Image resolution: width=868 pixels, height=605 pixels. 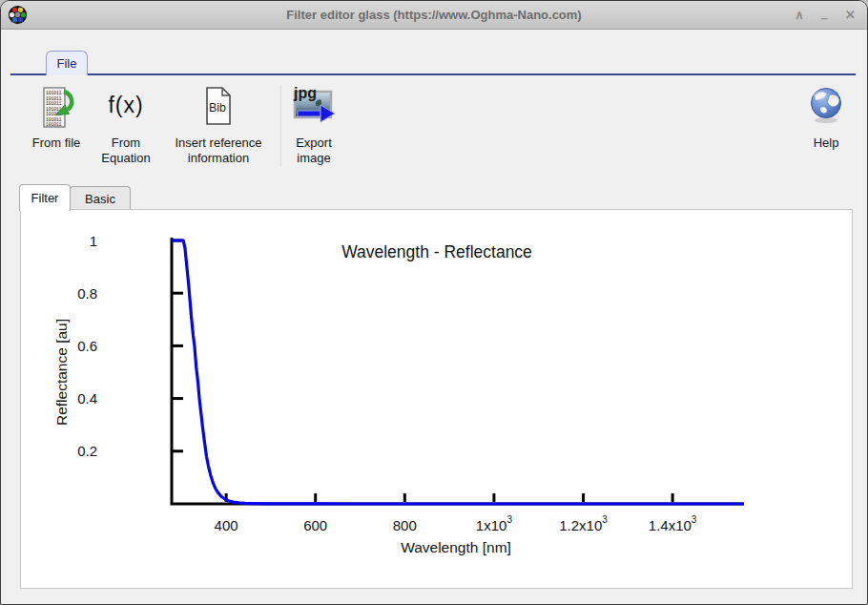 What do you see at coordinates (218, 108) in the screenshot?
I see `bib-document-icon: Bib` at bounding box center [218, 108].